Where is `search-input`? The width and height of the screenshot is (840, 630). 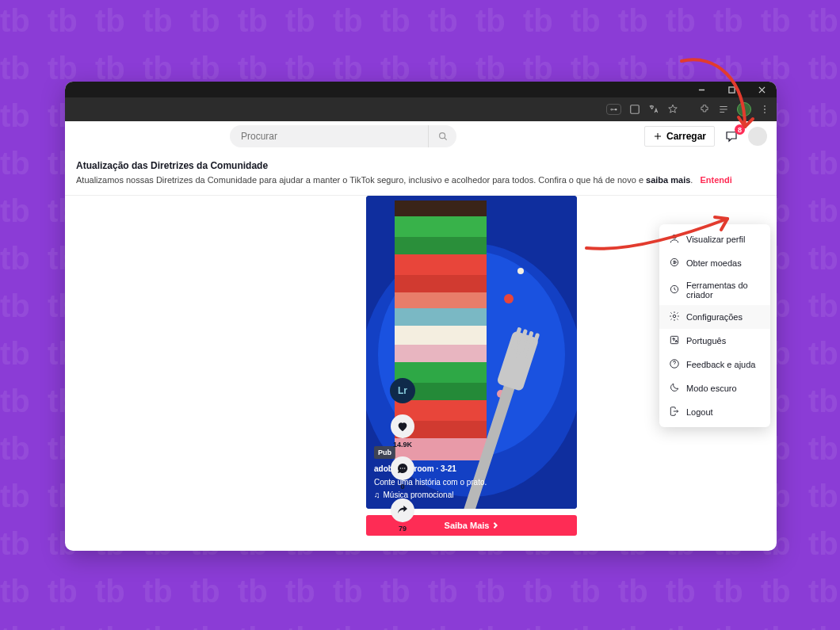
search-input is located at coordinates (329, 136).